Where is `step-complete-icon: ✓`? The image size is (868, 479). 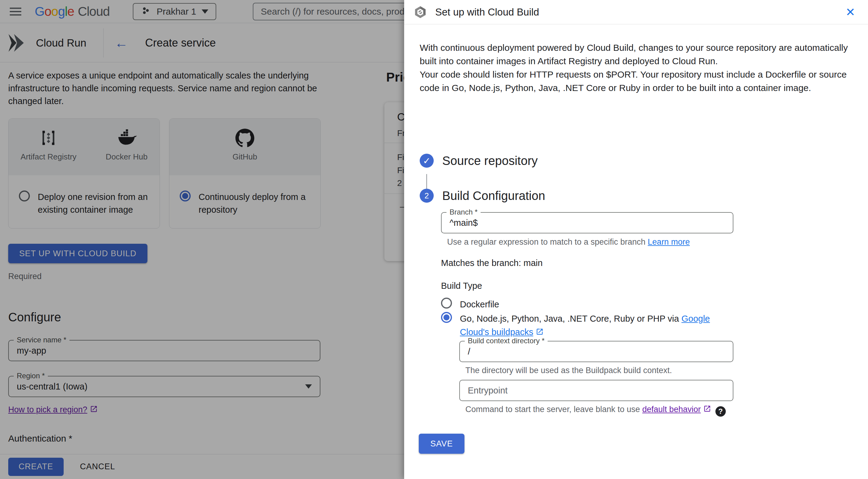
step-complete-icon: ✓ is located at coordinates (427, 161).